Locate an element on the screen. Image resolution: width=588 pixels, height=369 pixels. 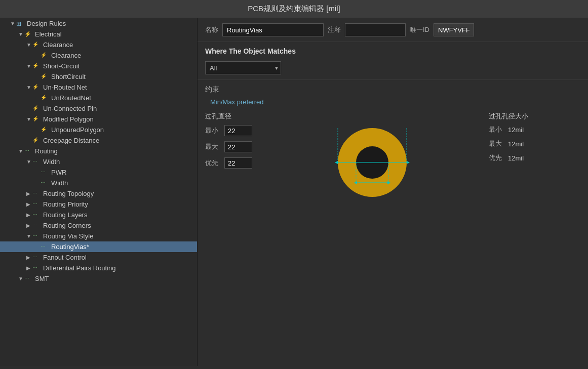
routing-layers-icon: ⋯ is located at coordinates (37, 215).